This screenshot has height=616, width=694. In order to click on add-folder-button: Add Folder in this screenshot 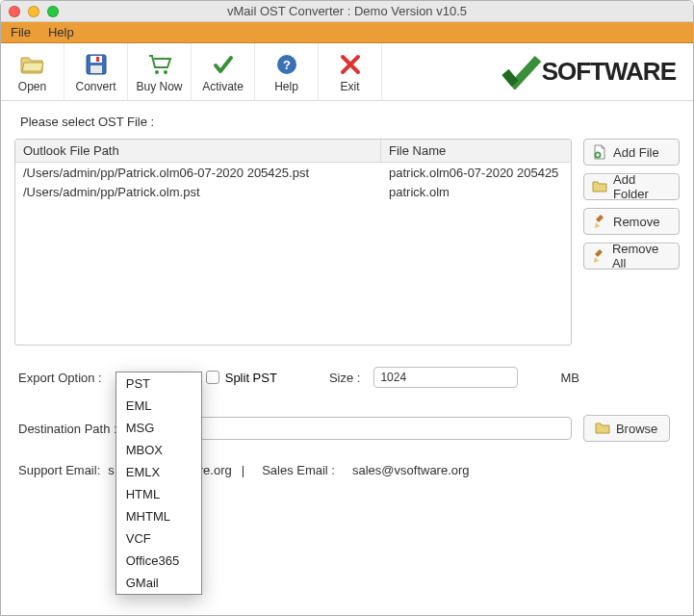, I will do `click(631, 187)`.